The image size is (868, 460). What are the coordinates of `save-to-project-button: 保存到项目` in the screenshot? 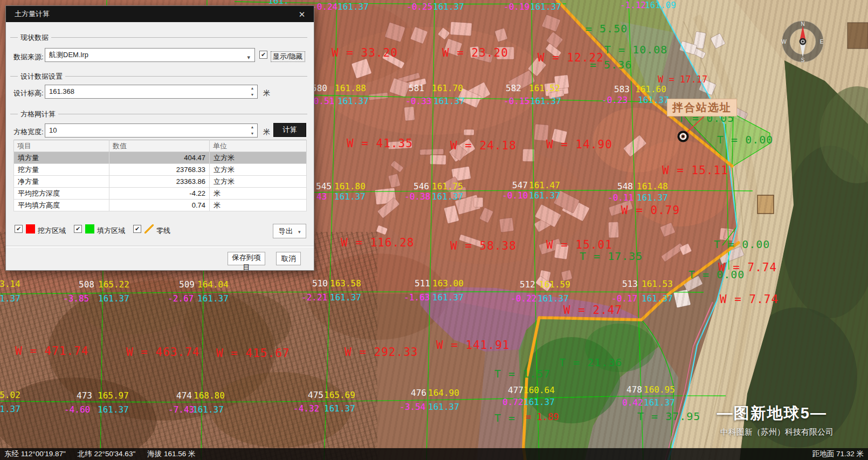 It's located at (246, 259).